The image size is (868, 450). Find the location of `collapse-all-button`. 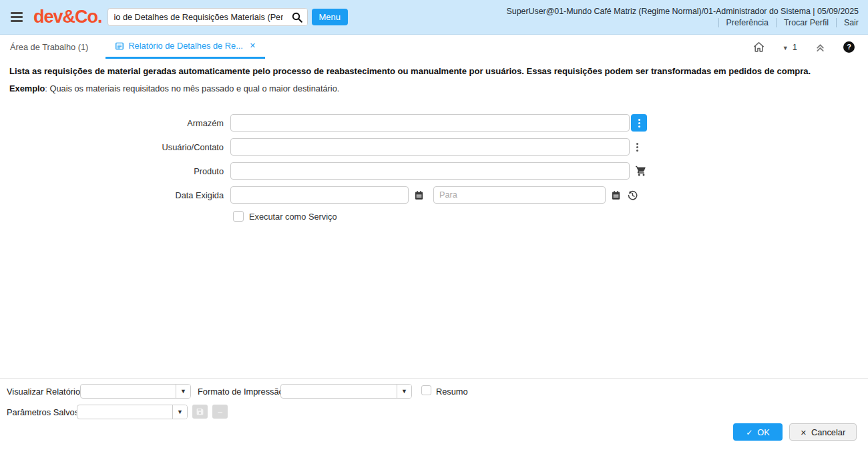

collapse-all-button is located at coordinates (820, 47).